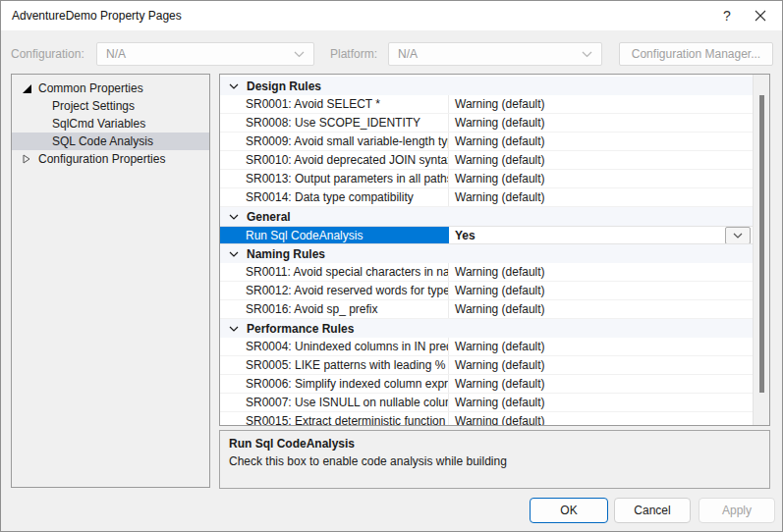 This screenshot has width=783, height=532. Describe the element at coordinates (727, 16) in the screenshot. I see `help-button: ?` at that location.